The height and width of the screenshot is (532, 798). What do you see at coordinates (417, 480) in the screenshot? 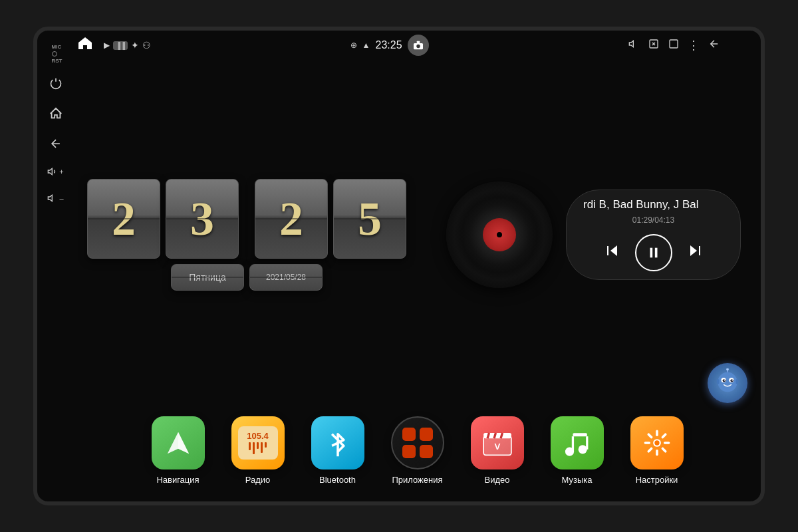
I see `apps-label: Приложения` at bounding box center [417, 480].